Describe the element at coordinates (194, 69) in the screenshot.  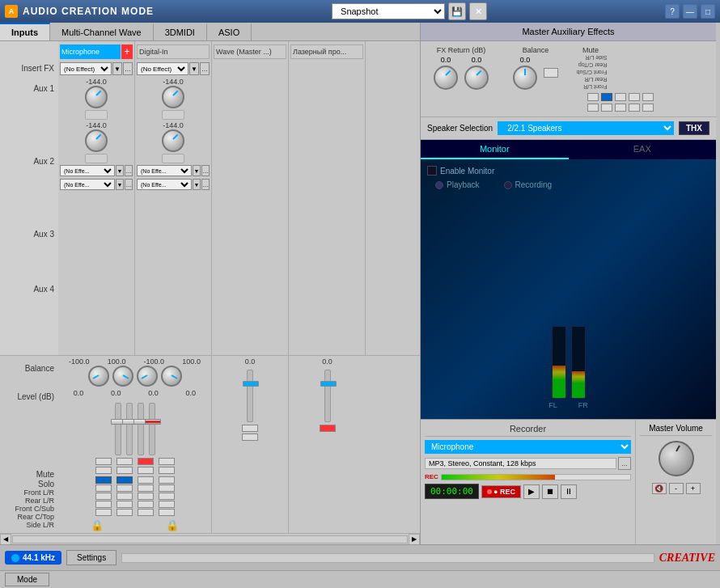
I see `fx-expand-btn-di: ▼` at that location.